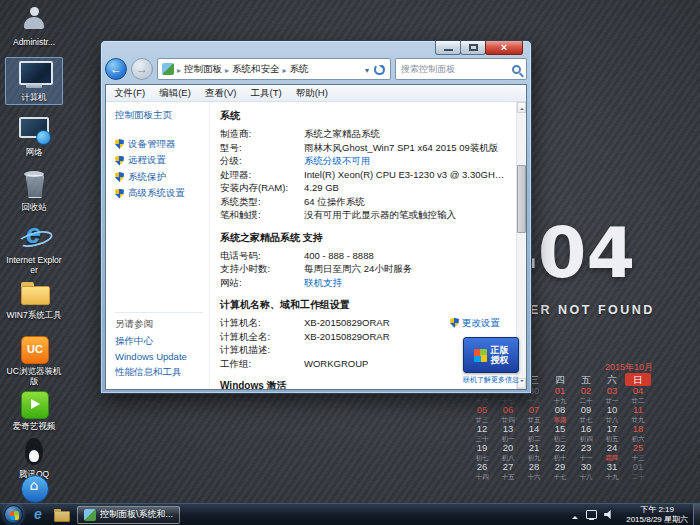  I want to click on calendar-cell: 08寒露, so click(560, 414).